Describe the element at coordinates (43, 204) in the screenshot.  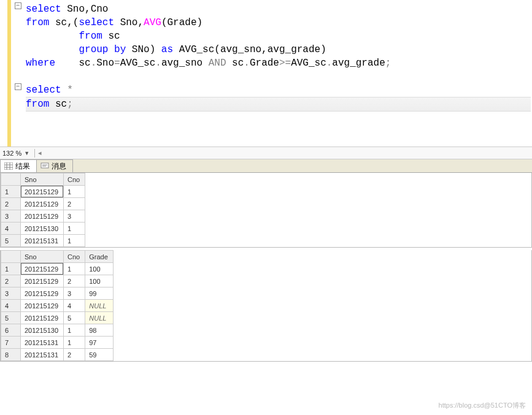
I see `table-row: 22012151292` at that location.